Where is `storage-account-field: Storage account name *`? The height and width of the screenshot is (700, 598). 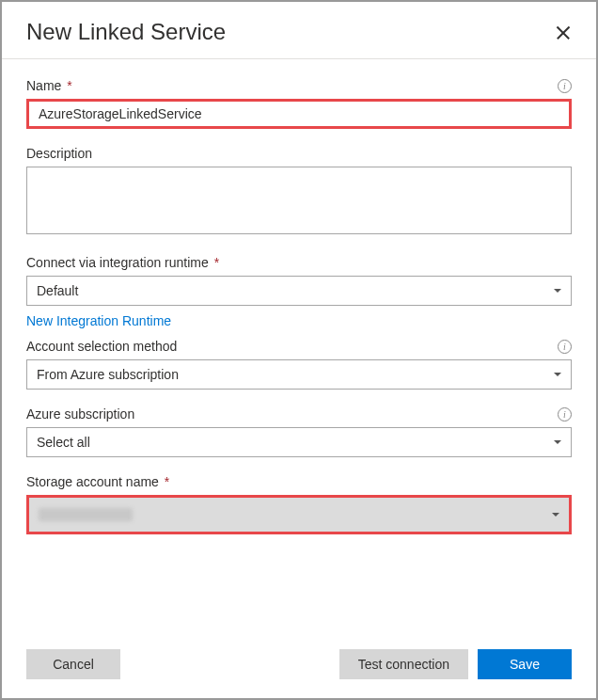
storage-account-field: Storage account name * is located at coordinates (299, 504).